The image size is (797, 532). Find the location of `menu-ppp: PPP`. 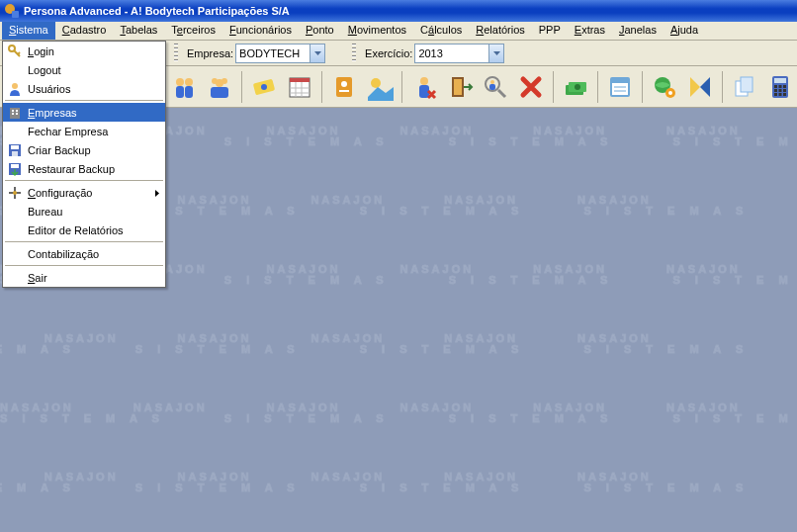

menu-ppp: PPP is located at coordinates (550, 31).